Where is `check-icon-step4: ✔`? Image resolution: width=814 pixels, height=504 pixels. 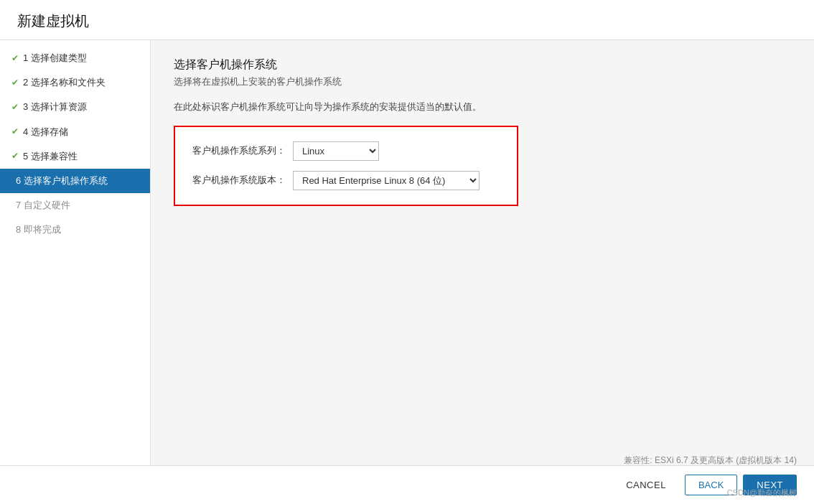 check-icon-step4: ✔ is located at coordinates (15, 132).